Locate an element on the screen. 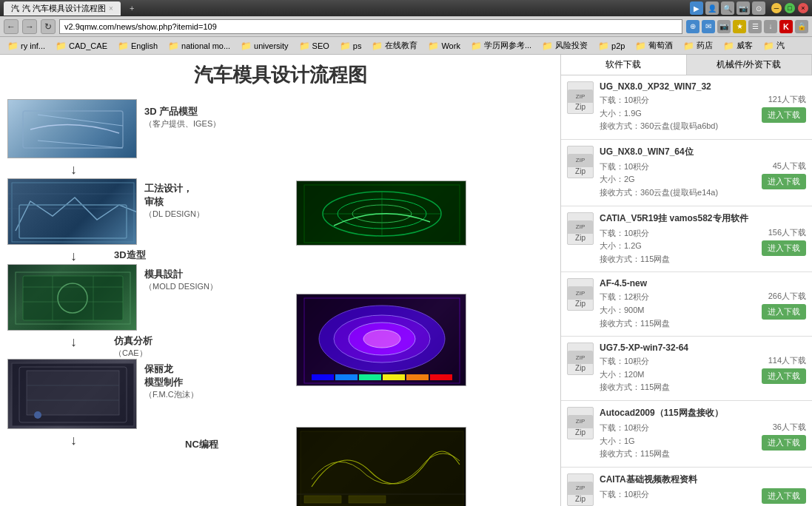  tab-strip: 汽 汽 汽车模具设计流程图 × + is located at coordinates (346, 9).